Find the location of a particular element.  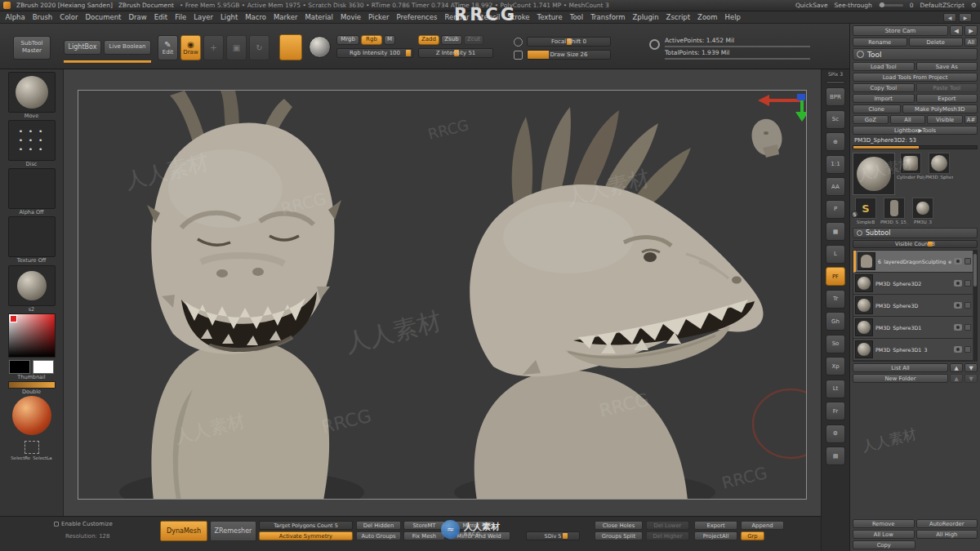

aahalf-icon: AA is located at coordinates (835, 186).